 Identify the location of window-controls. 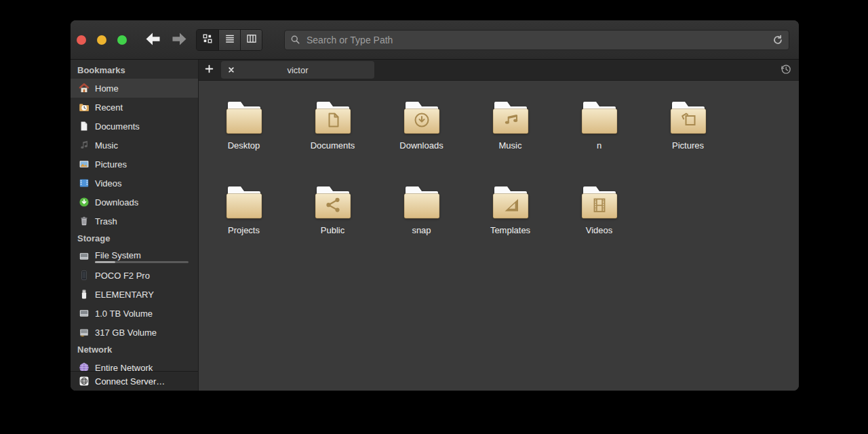
(102, 40).